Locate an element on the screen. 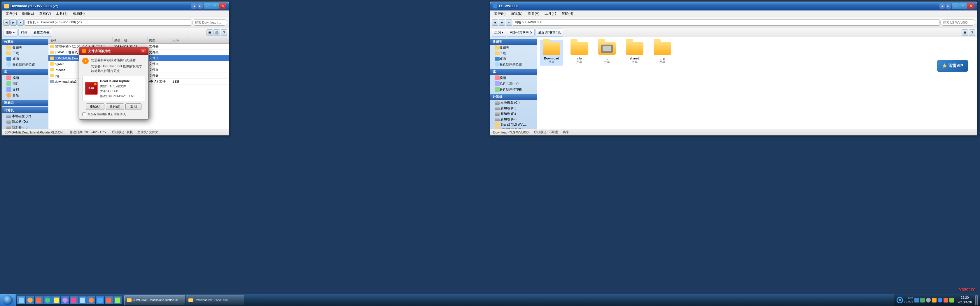  left-back-button: ◄ is located at coordinates (6, 22).